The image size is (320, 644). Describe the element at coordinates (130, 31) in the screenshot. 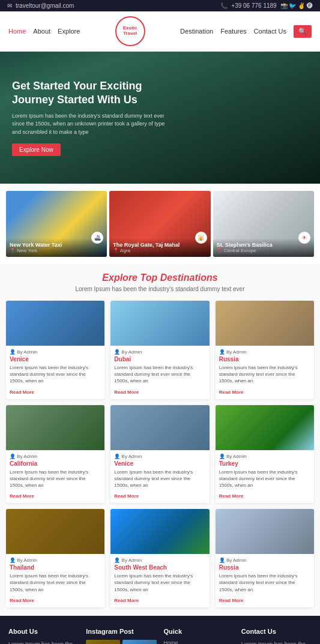

I see `logo: Exotic Travel` at that location.